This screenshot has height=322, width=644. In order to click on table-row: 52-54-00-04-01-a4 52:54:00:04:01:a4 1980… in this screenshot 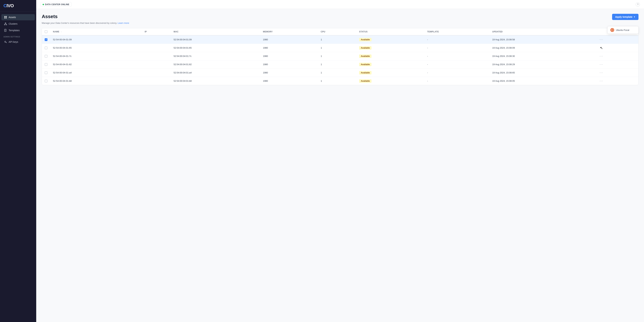, I will do `click(340, 73)`.